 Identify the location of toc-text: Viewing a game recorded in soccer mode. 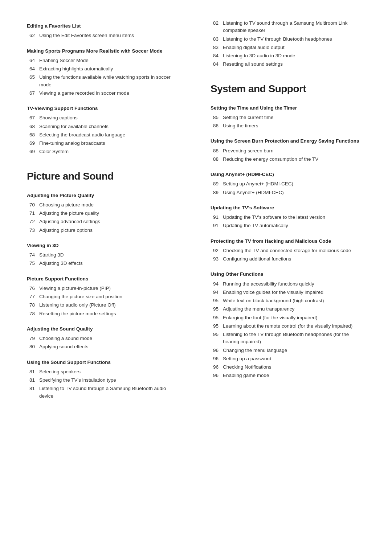
(110, 93).